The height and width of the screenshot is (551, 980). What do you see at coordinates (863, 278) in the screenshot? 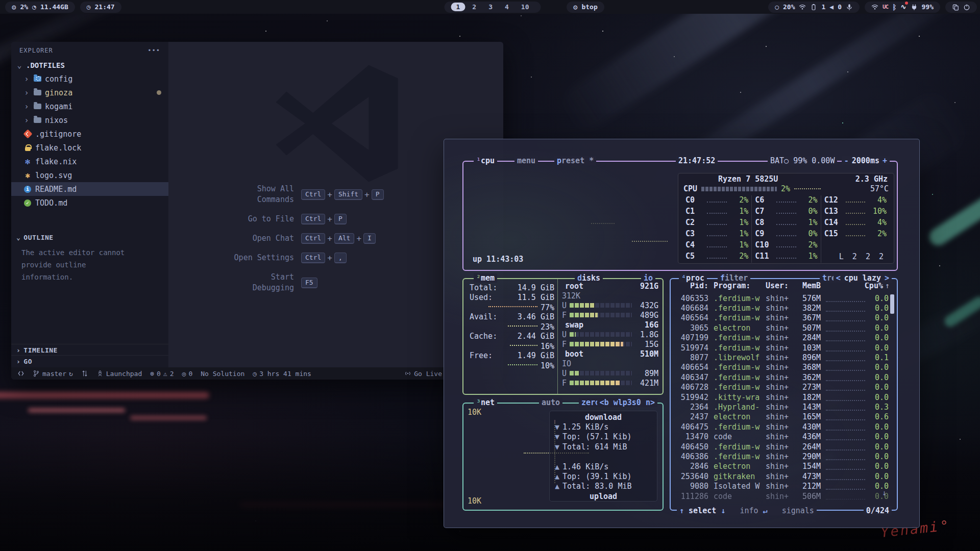
I see `sort-selector: < cpu lazy >` at bounding box center [863, 278].